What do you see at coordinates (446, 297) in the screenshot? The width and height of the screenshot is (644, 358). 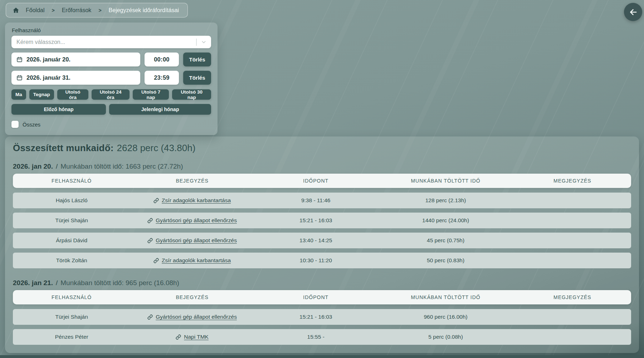 I see `column-header: MUNKÁBAN TÖLTÖTT IDŐ` at bounding box center [446, 297].